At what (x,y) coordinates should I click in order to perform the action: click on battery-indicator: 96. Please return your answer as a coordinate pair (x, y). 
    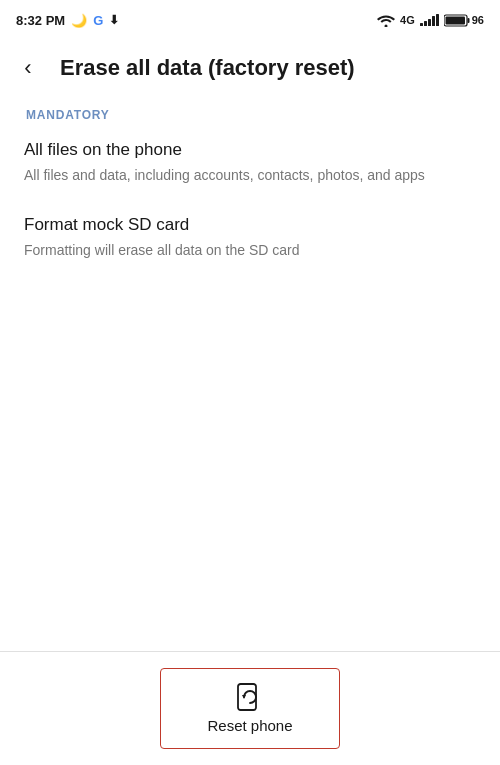
    Looking at the image, I should click on (464, 20).